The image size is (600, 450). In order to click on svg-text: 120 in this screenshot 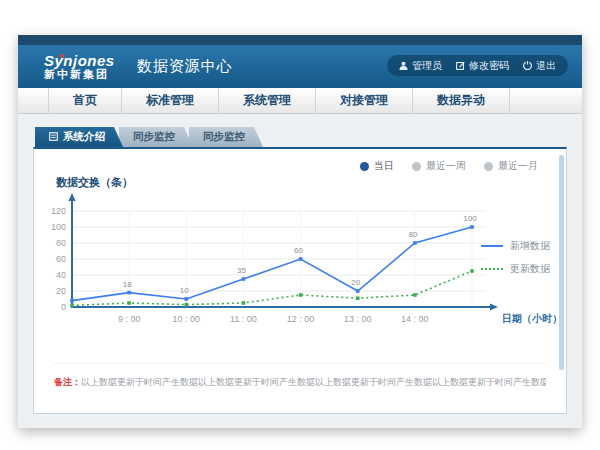, I will do `click(58, 211)`.